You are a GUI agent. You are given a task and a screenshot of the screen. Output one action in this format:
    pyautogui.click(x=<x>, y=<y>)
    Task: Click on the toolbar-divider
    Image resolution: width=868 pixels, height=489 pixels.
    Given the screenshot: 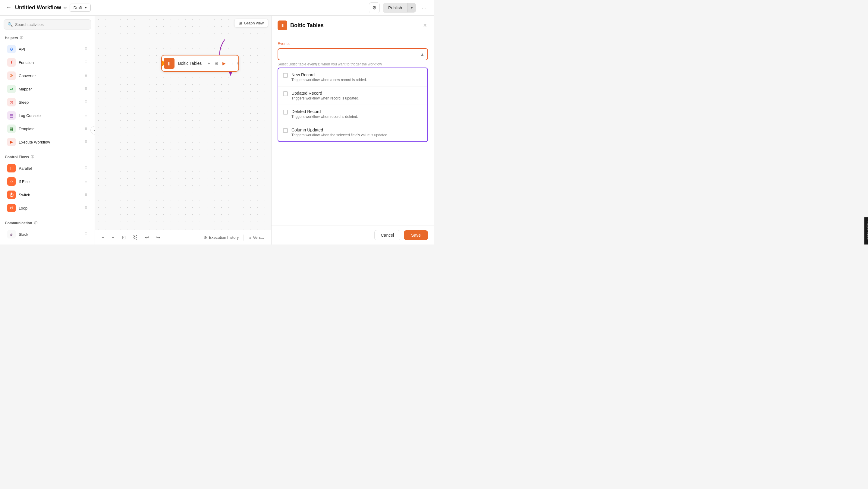 What is the action you would take?
    pyautogui.click(x=244, y=238)
    